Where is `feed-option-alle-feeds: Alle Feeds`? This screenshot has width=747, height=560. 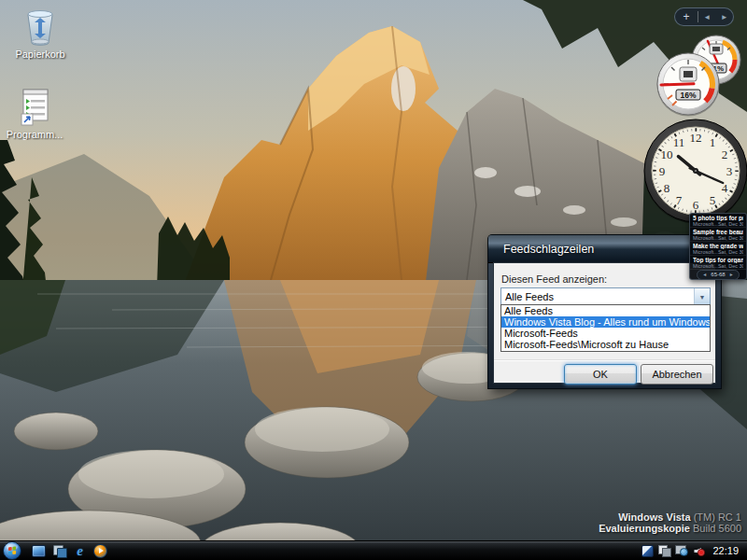
feed-option-alle-feeds: Alle Feeds is located at coordinates (605, 311).